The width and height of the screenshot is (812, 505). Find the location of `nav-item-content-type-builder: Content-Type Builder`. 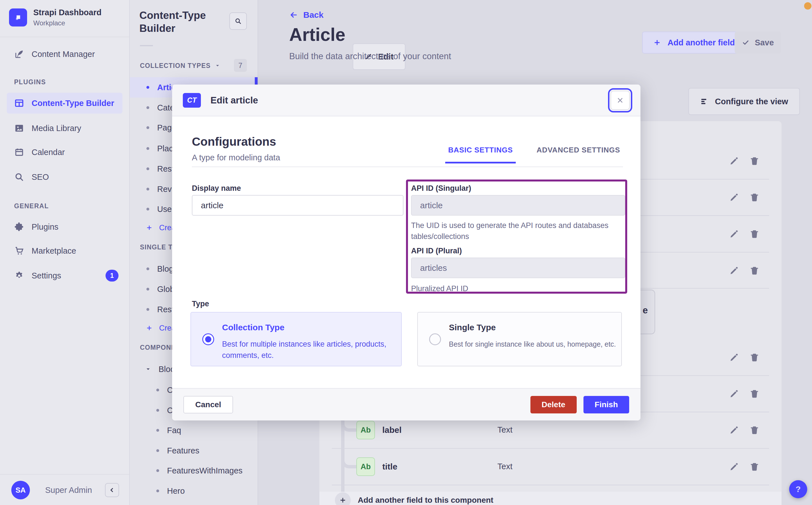

nav-item-content-type-builder: Content-Type Builder is located at coordinates (65, 103).